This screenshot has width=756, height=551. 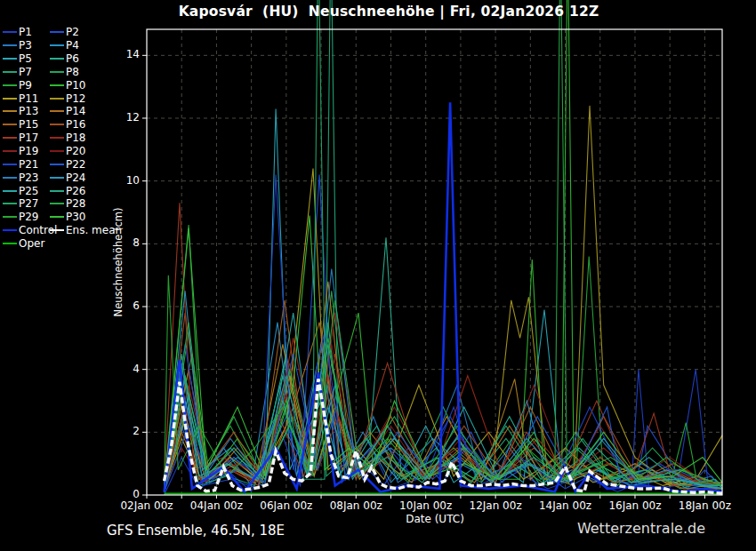 What do you see at coordinates (27, 46) in the screenshot?
I see `legend-item-p3: P3` at bounding box center [27, 46].